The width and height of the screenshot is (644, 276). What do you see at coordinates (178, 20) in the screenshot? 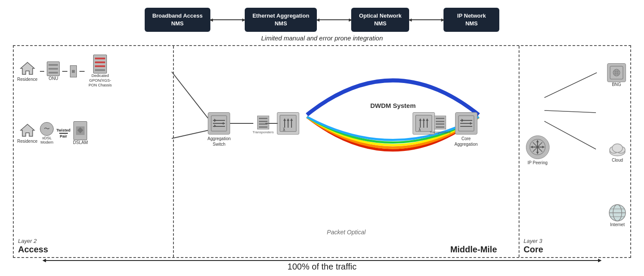
I see `nms-box-broadband: Broadband Access NMS` at bounding box center [178, 20].